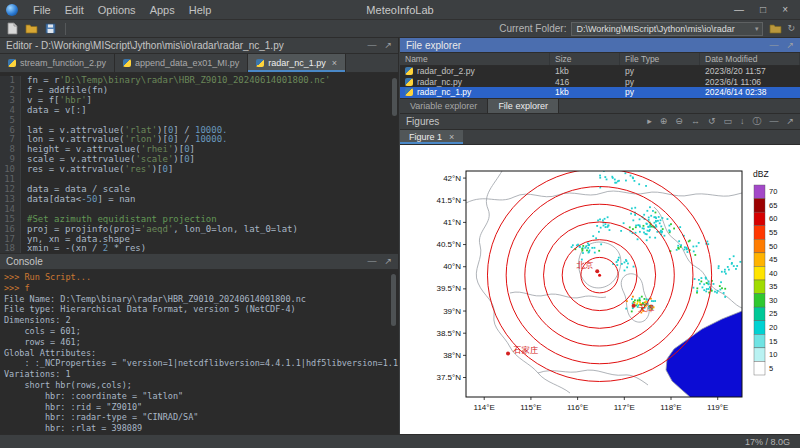 The height and width of the screenshot is (448, 800). What do you see at coordinates (201, 300) in the screenshot?
I see `console-line: File Name: D:\Temp\binary\radar\HBR_Z901…` at bounding box center [201, 300].